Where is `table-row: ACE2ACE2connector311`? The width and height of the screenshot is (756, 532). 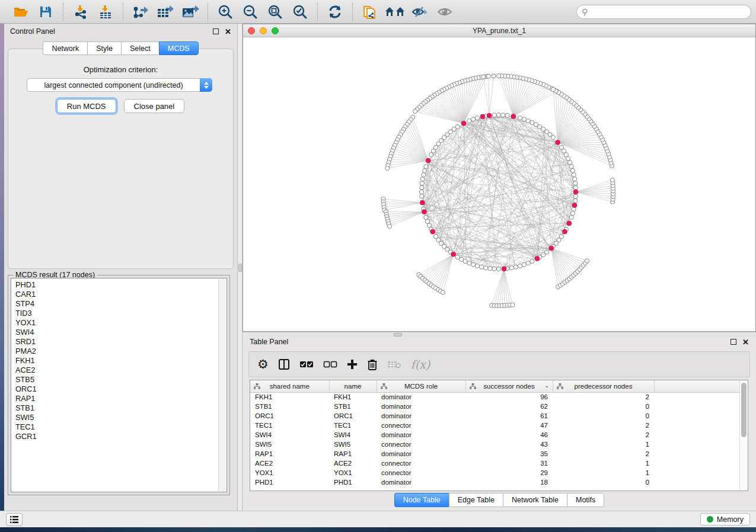 table-row: ACE2ACE2connector311 is located at coordinates (496, 463).